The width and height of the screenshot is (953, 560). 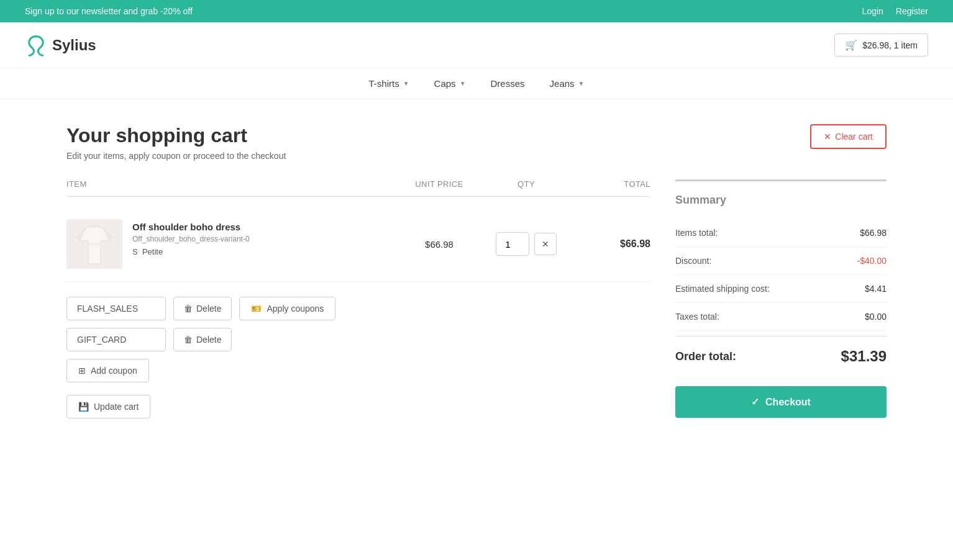 What do you see at coordinates (513, 244) in the screenshot?
I see `quantity-stepper` at bounding box center [513, 244].